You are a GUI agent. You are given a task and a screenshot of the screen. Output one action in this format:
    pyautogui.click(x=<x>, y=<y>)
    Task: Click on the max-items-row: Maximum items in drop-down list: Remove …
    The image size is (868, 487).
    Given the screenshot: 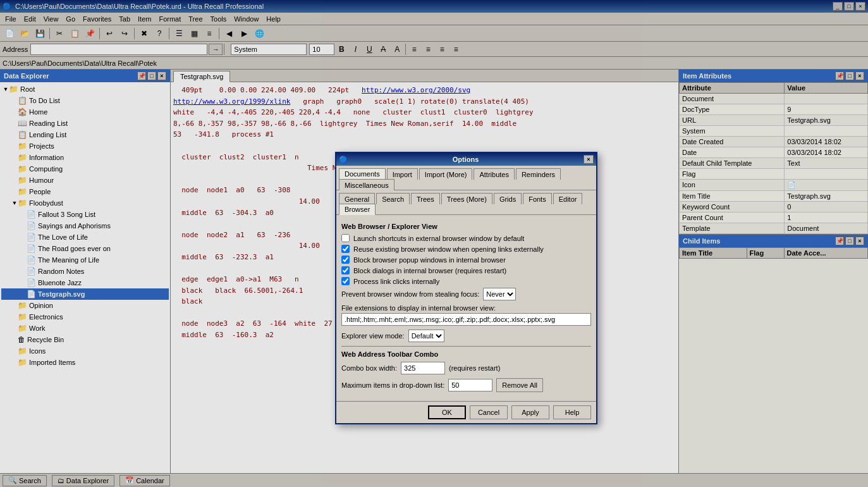 What is the action you would take?
    pyautogui.click(x=467, y=385)
    